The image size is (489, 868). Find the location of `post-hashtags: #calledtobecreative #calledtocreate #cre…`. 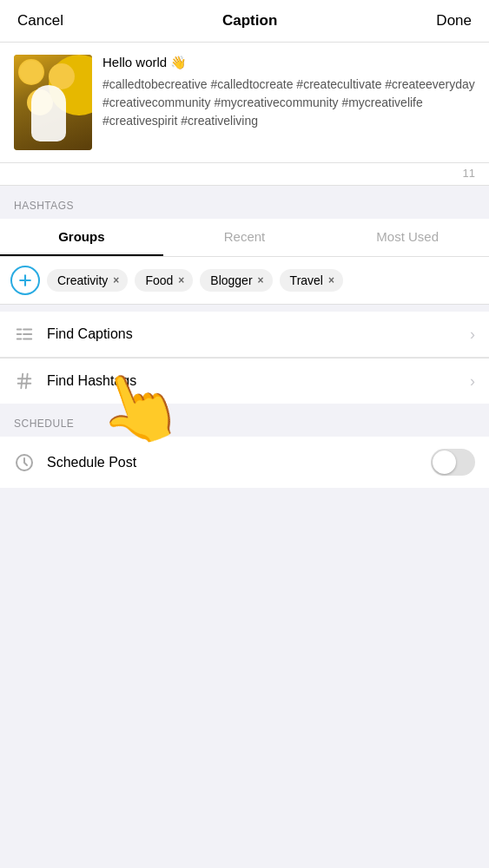

post-hashtags: #calledtobecreative #calledtocreate #cre… is located at coordinates (288, 102).